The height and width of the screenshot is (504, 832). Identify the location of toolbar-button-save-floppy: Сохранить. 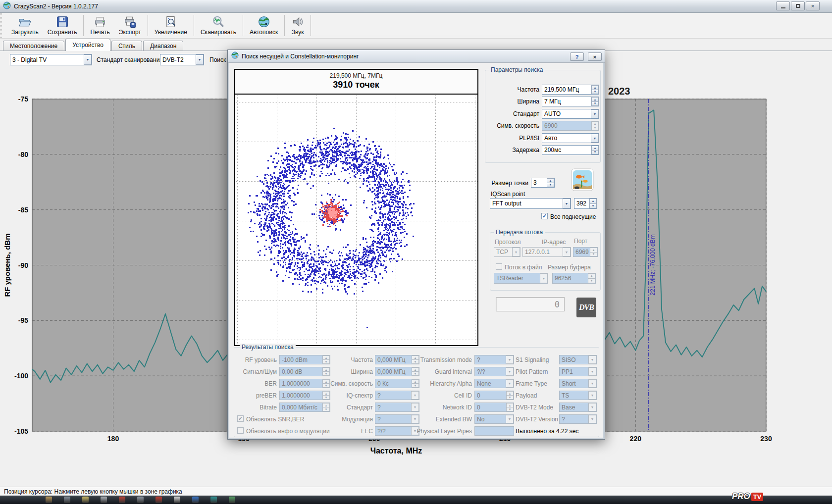
(62, 26).